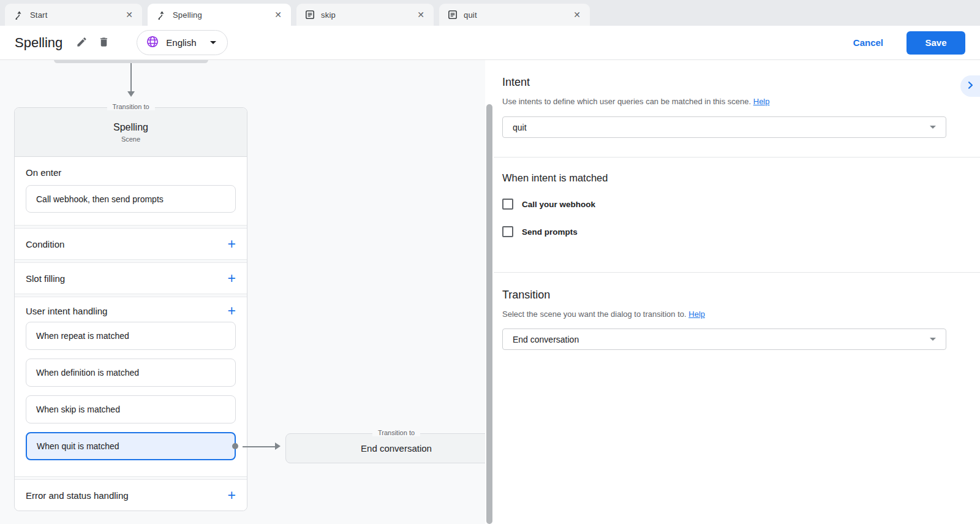 The height and width of the screenshot is (524, 980). Describe the element at coordinates (131, 387) in the screenshot. I see `user-intent-handling-section: User intent handling When repeat is matc…` at that location.